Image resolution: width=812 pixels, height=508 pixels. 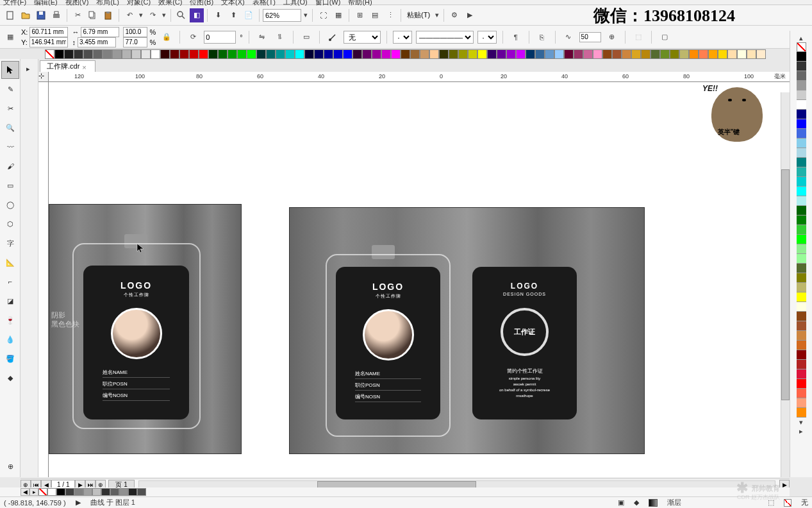 What do you see at coordinates (78, 503) in the screenshot?
I see `play-icon: ▶` at bounding box center [78, 503].